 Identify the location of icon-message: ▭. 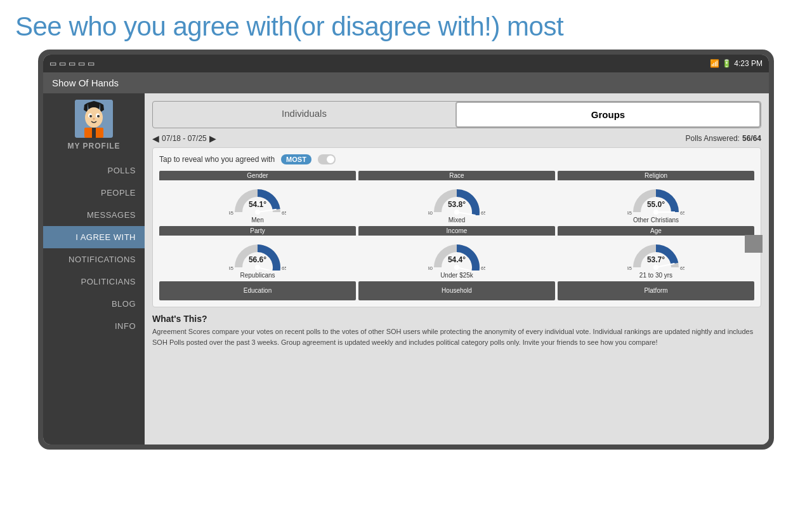
(81, 64).